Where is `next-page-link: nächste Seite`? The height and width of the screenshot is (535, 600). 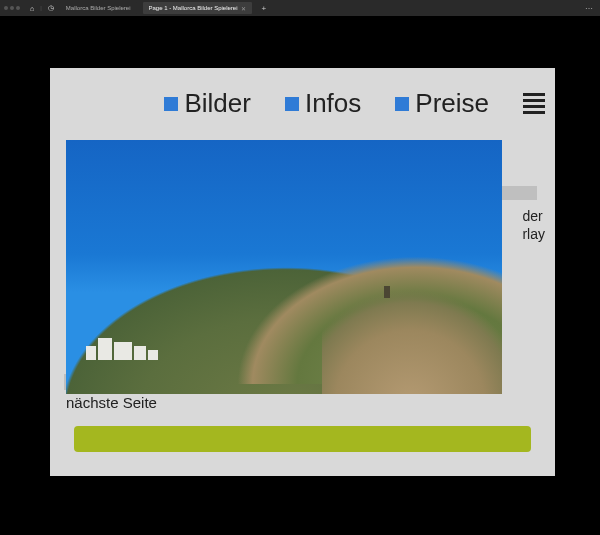
next-page-link: nächste Seite is located at coordinates (112, 402).